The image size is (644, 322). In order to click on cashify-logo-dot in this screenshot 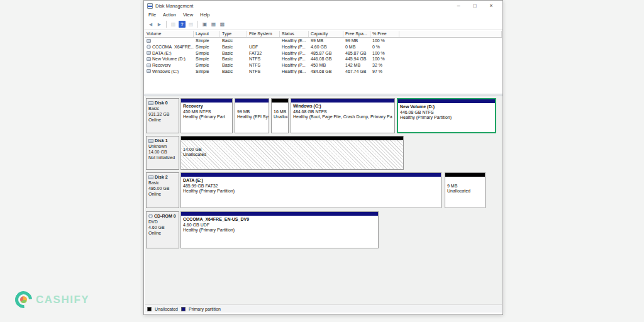, I will do `click(24, 299)`.